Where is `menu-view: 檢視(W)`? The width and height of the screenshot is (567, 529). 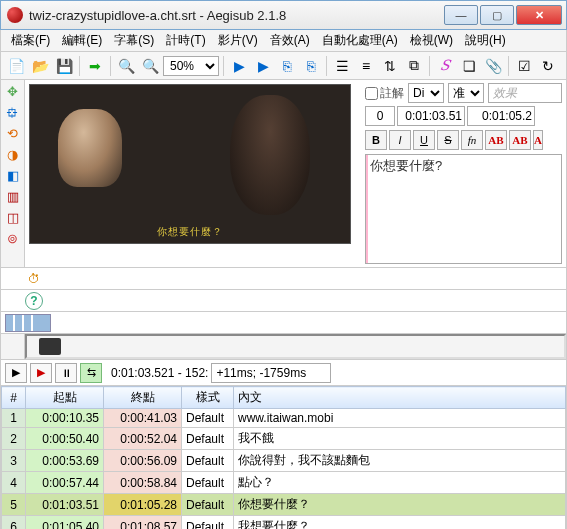 menu-view: 檢視(W) is located at coordinates (432, 40).